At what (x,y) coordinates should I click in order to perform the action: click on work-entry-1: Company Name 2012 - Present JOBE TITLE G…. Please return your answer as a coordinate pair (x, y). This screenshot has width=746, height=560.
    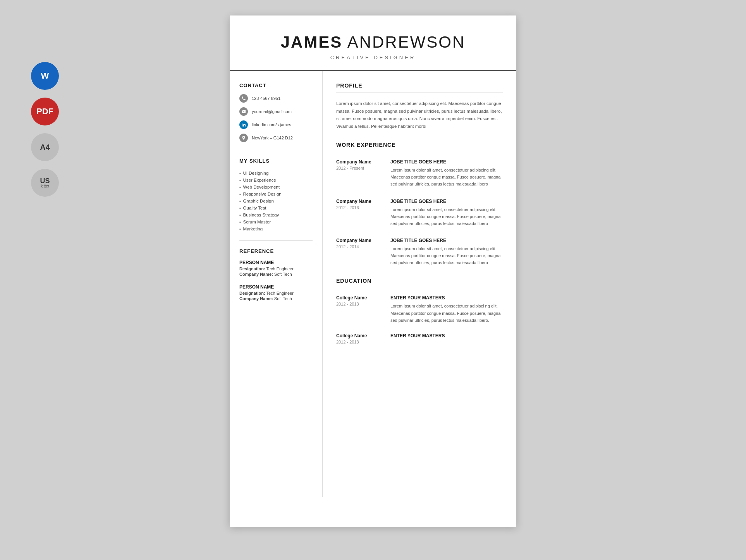
    Looking at the image, I should click on (419, 173).